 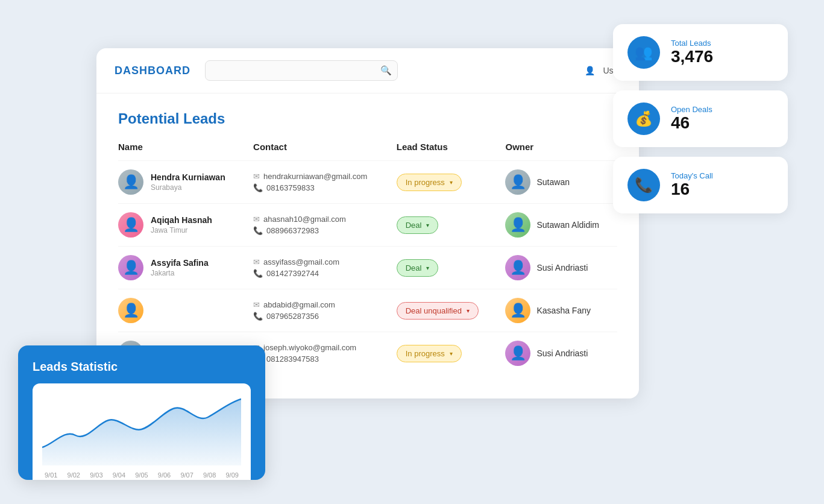 I want to click on owner-name: Kasasha Fany, so click(x=564, y=310).